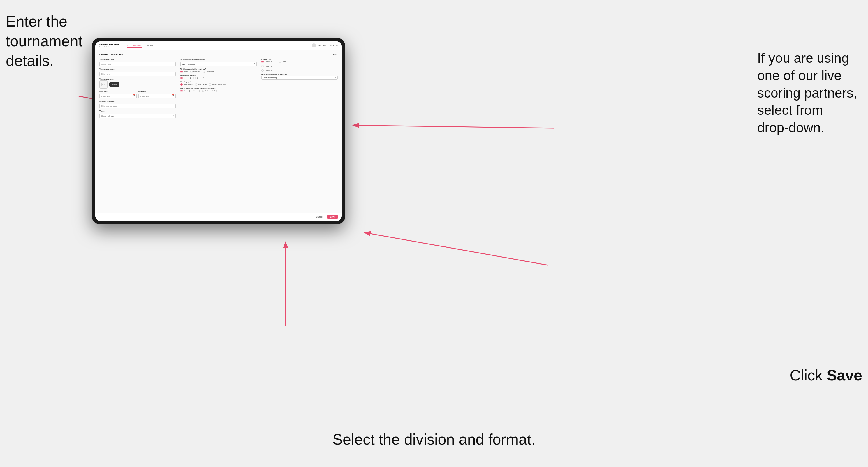  What do you see at coordinates (135, 46) in the screenshot?
I see `nav-tournaments: TOURNAMENTS` at bounding box center [135, 46].